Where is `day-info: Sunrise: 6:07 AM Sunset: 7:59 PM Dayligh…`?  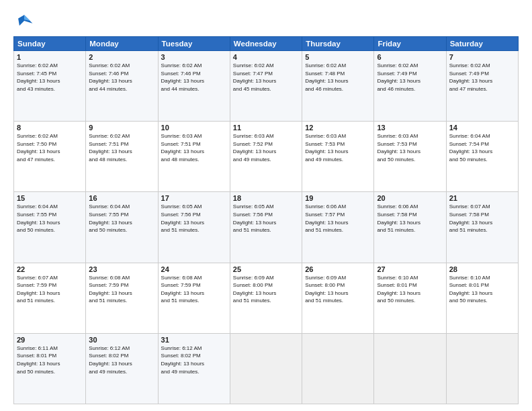
day-info: Sunrise: 6:07 AM Sunset: 7:59 PM Dayligh… is located at coordinates (50, 289).